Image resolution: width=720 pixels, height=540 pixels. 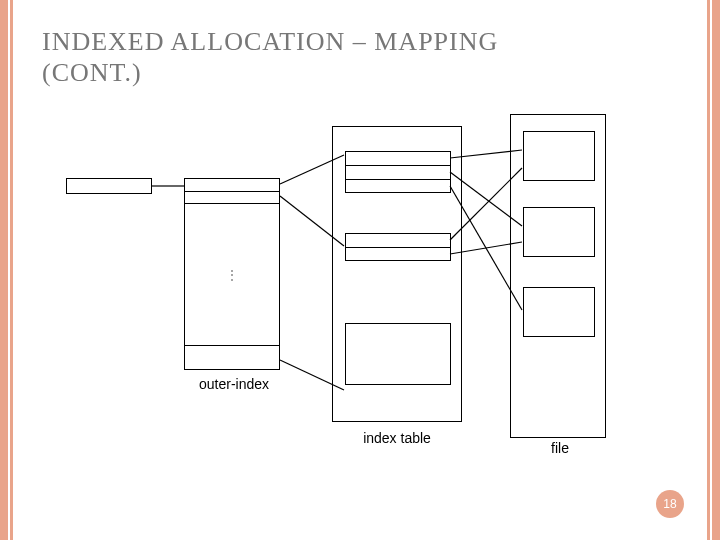 What do you see at coordinates (270, 42) in the screenshot?
I see `title-line-1: INDEXED ALLOCATION – MAPPING` at bounding box center [270, 42].